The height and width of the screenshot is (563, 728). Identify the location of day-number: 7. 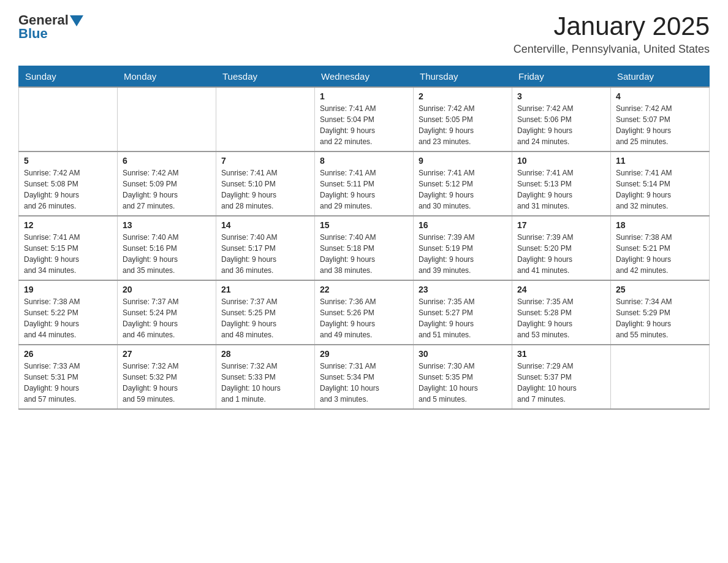
(265, 161).